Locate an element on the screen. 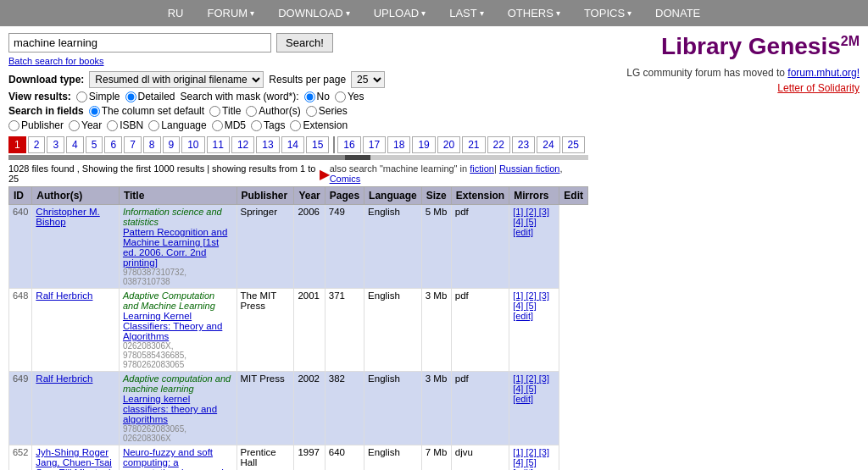 This screenshot has height=470, width=868. page-button-19: 19 is located at coordinates (424, 145).